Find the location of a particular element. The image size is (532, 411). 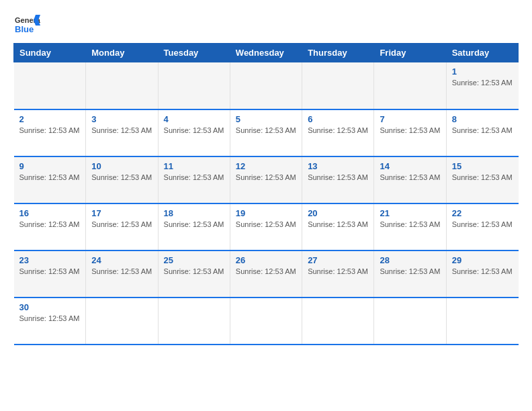

calendar-cell: 26Sunrise: 12:53 AM is located at coordinates (266, 274).